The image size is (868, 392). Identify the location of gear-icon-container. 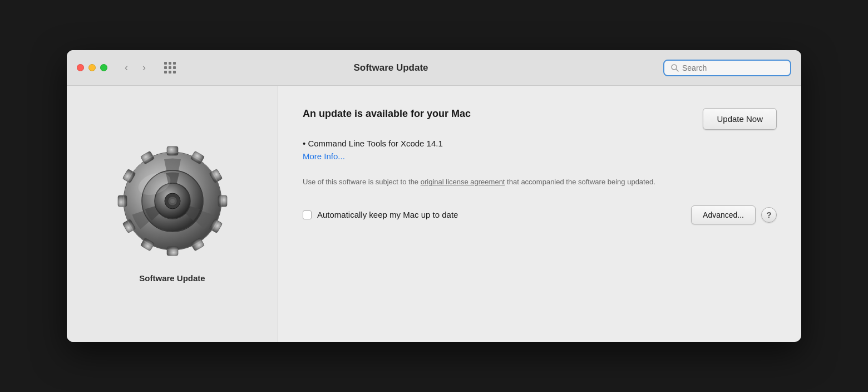
(172, 201).